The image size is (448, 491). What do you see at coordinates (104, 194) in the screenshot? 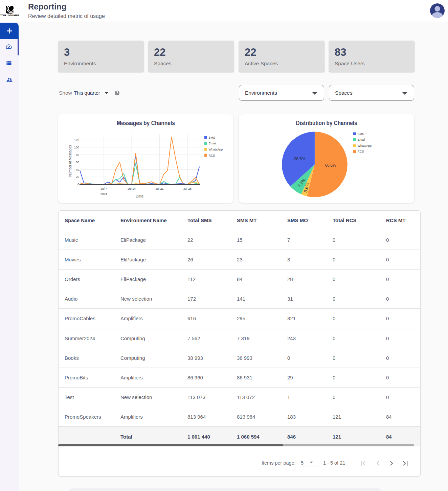
I see `svg-text: 2024` at bounding box center [104, 194].